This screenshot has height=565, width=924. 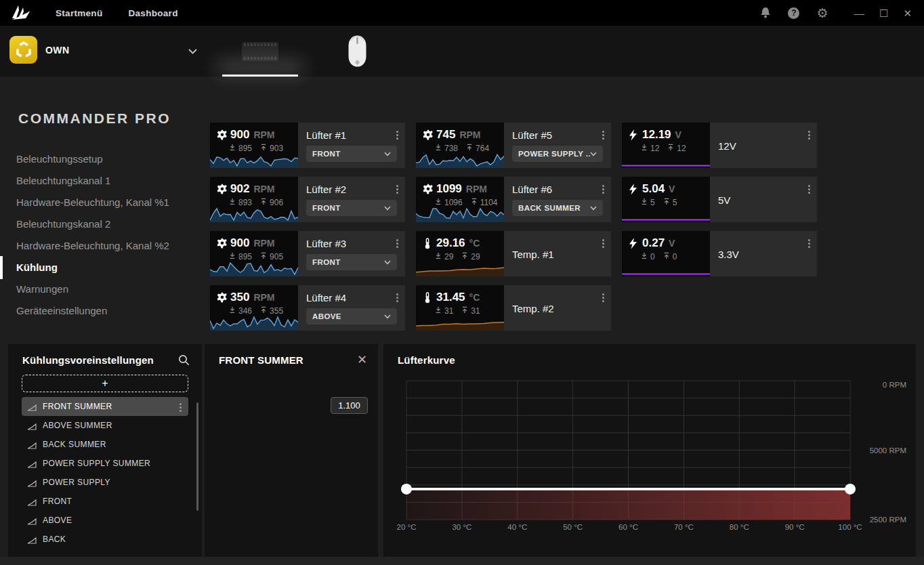 What do you see at coordinates (105, 520) in the screenshot?
I see `preset-list-item: ABOVE` at bounding box center [105, 520].